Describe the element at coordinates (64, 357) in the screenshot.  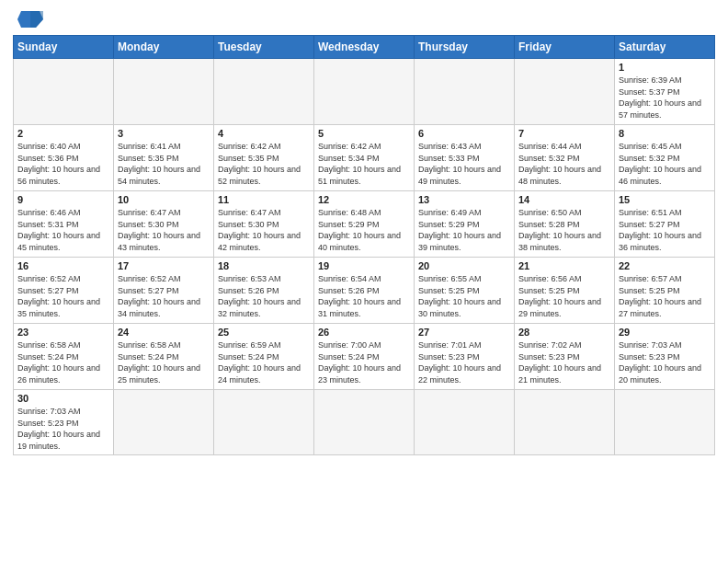
I see `calendar-cell: 23Sunrise: 6:58 AM Sunset: 5:24 PM Dayli…` at that location.